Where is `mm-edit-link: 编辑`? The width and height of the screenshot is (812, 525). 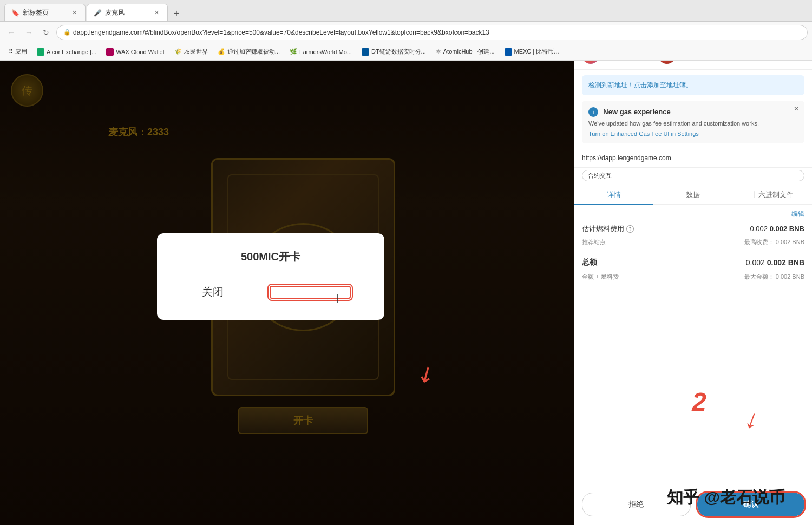 mm-edit-link: 编辑 is located at coordinates (798, 214).